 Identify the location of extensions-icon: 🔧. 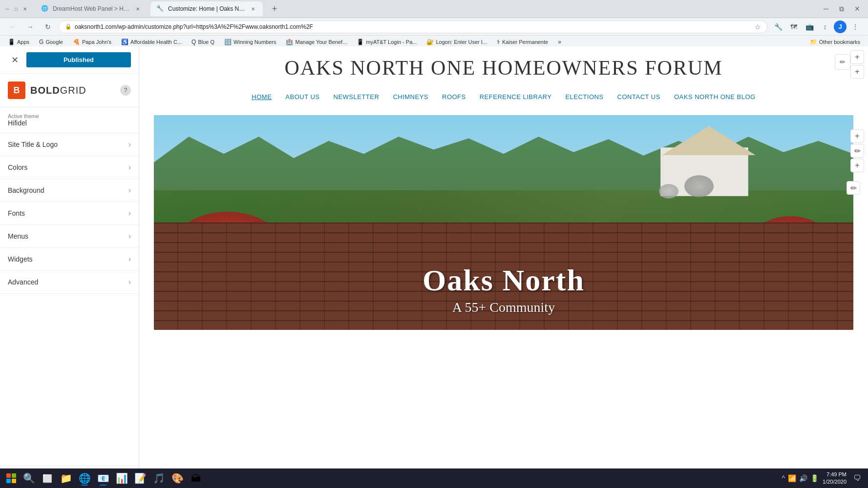
(778, 27).